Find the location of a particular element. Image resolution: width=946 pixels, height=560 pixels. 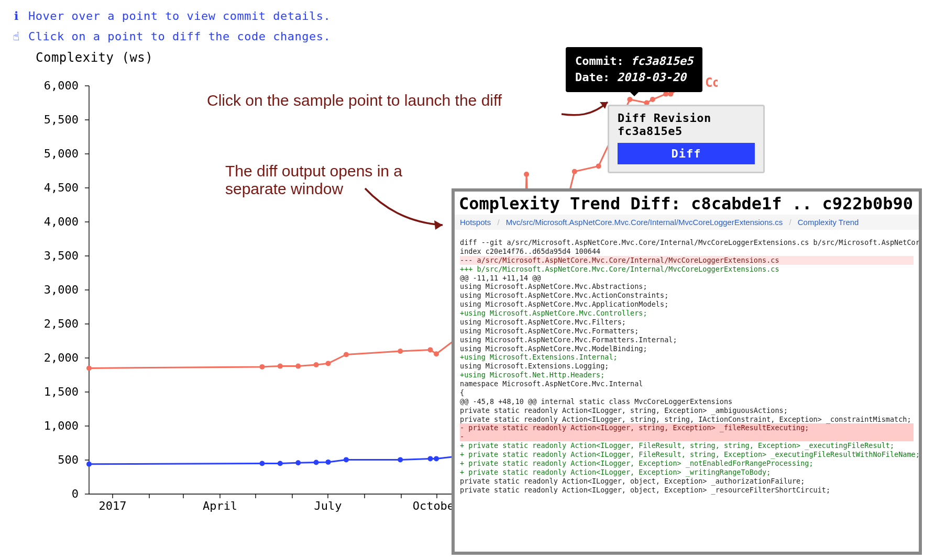

hint-hover-text: Hover over a point to view commit detail… is located at coordinates (179, 16).